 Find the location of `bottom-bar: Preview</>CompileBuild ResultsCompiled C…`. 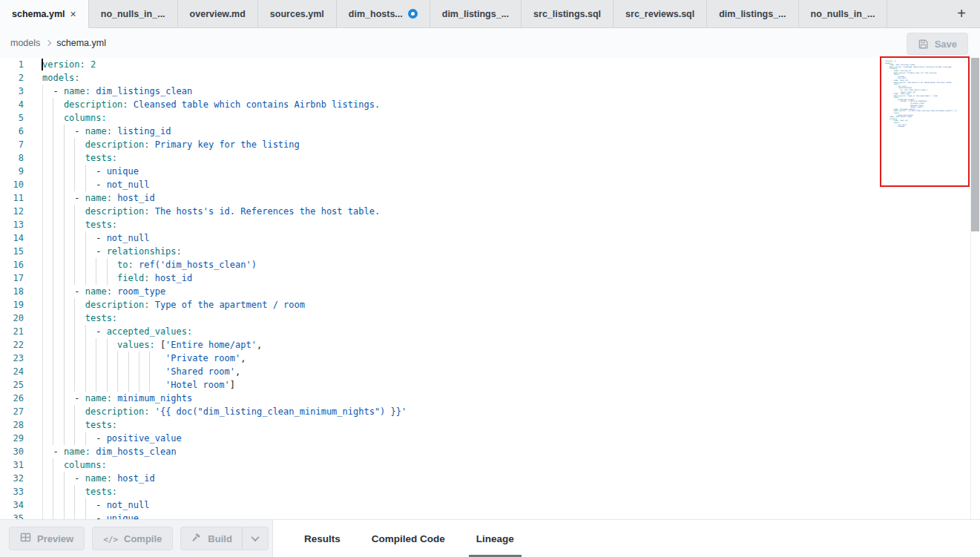

bottom-bar: Preview</>CompileBuild ResultsCompiled C… is located at coordinates (490, 538).